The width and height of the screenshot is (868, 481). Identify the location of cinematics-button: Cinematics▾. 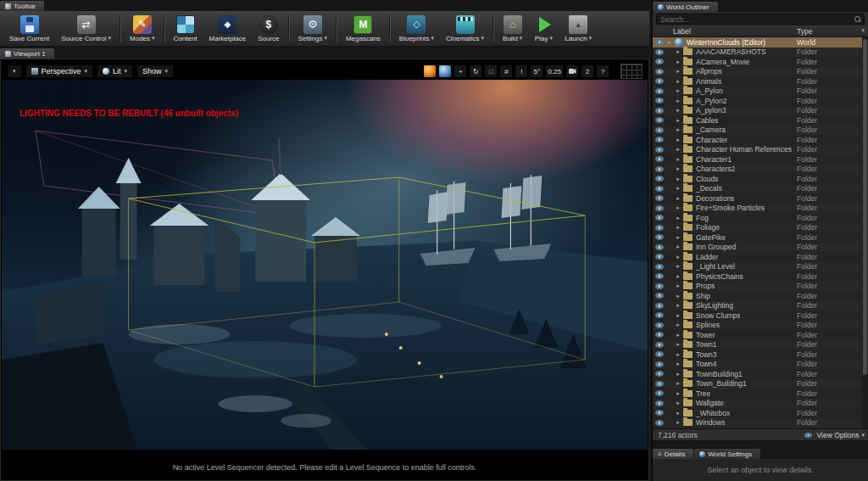
(465, 29).